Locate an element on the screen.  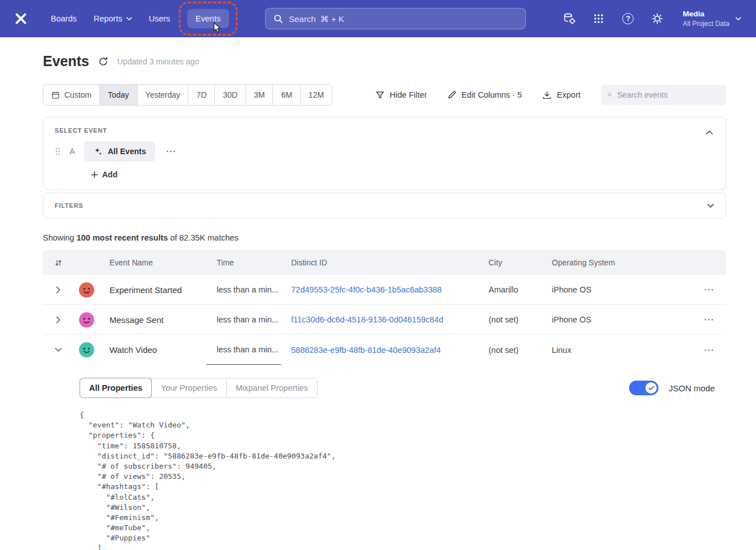
mixpanel-logo is located at coordinates (21, 19).